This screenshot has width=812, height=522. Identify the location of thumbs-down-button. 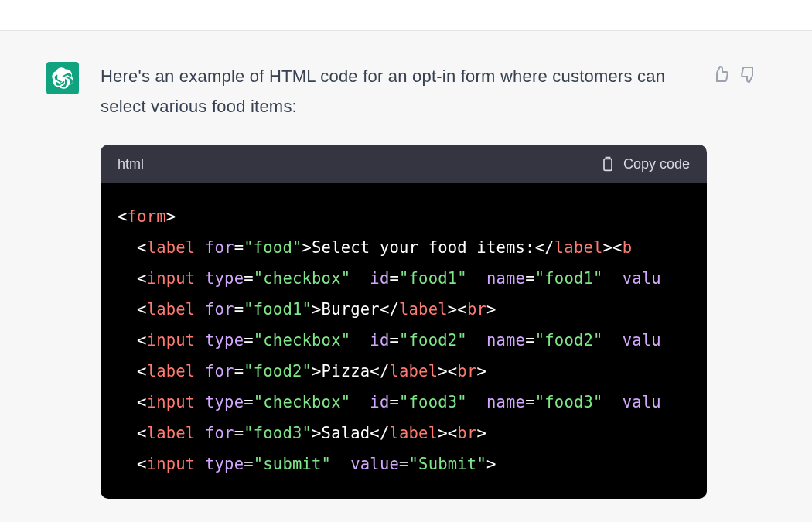
(749, 74).